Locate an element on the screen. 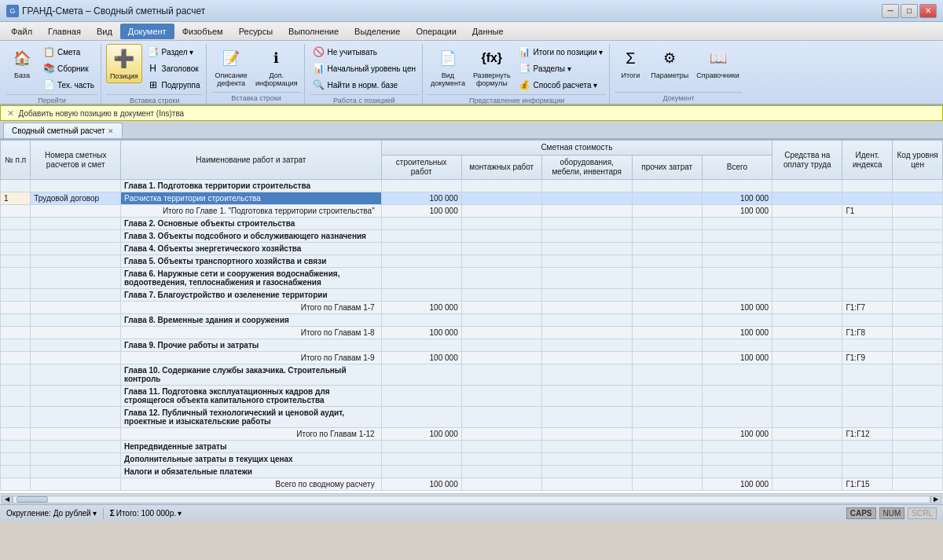 This screenshot has width=943, height=560. menu-home: Главная is located at coordinates (64, 31).